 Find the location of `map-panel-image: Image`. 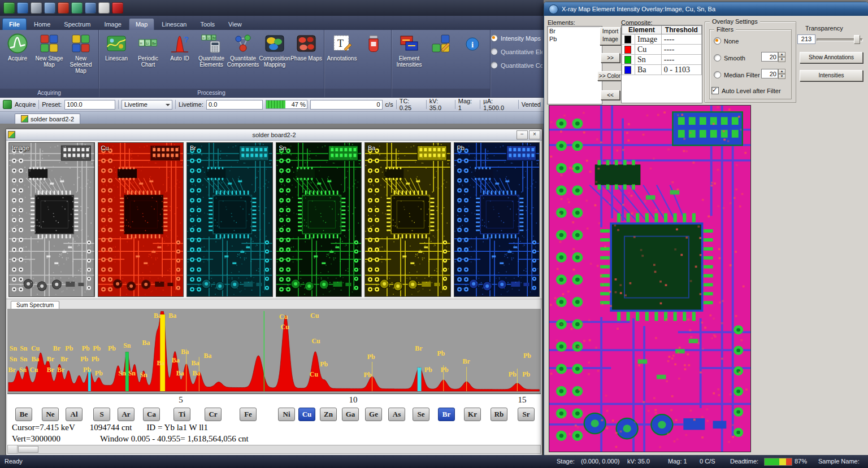

map-panel-image: Image is located at coordinates (52, 220).